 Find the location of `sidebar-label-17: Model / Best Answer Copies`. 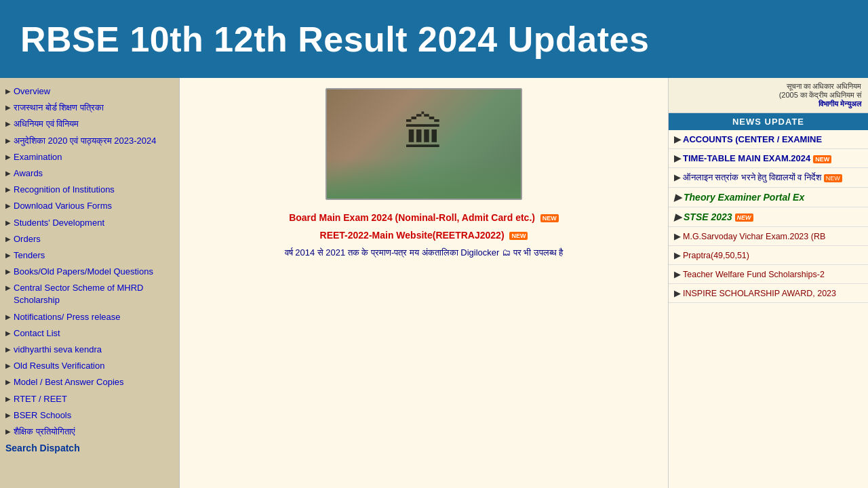

sidebar-label-17: Model / Best Answer Copies is located at coordinates (69, 382).